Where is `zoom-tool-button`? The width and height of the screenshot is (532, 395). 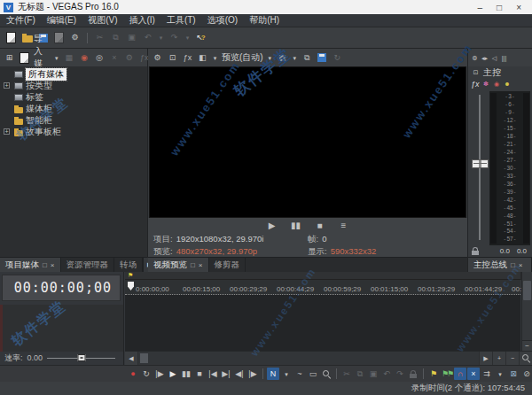 zoom-tool-button is located at coordinates (525, 358).